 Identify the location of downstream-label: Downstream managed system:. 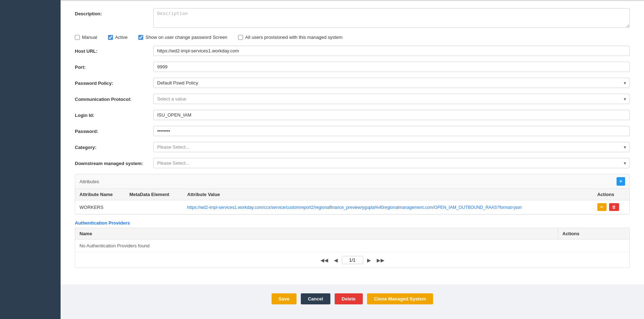
(114, 162).